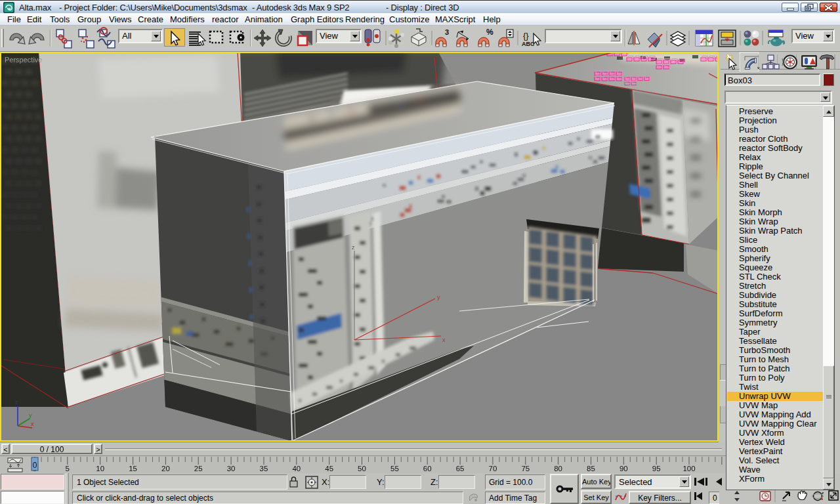 This screenshot has width=840, height=504. I want to click on svg-text: 35, so click(264, 469).